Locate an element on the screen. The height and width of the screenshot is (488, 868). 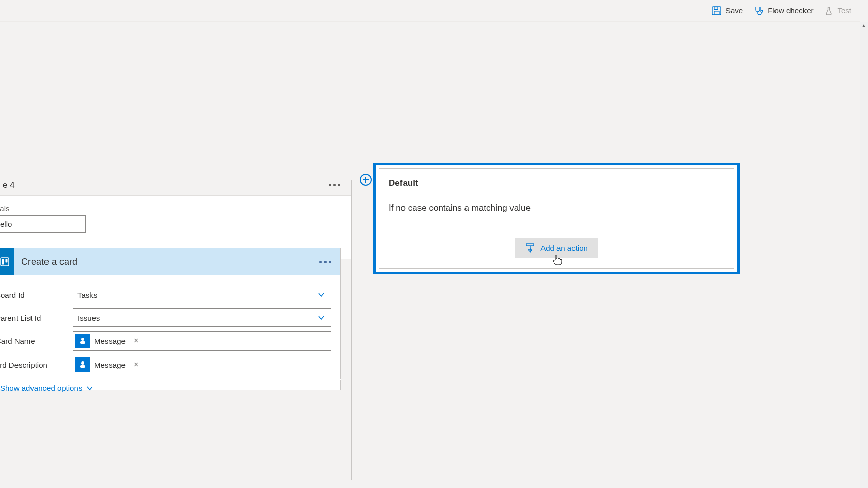
default-description: If no case contains a matching value is located at coordinates (556, 208).